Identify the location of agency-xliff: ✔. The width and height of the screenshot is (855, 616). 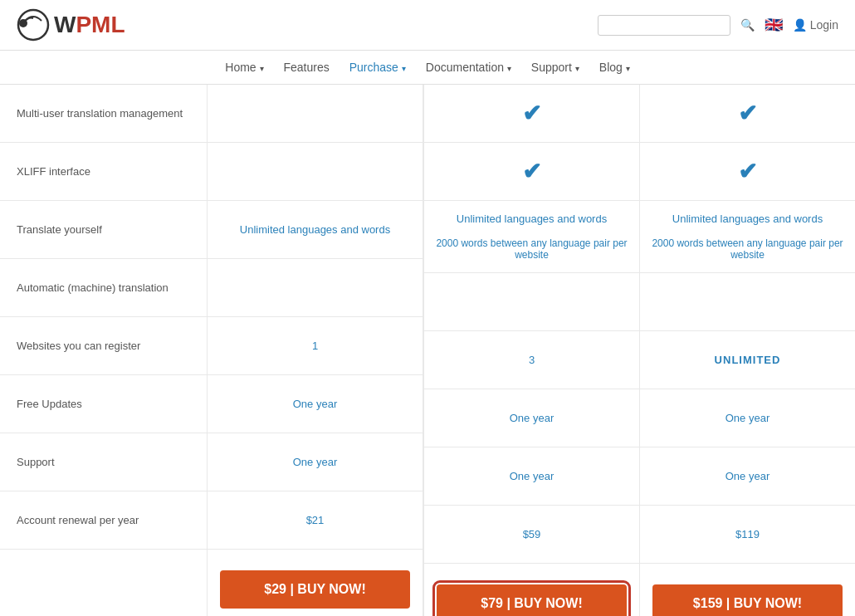
(747, 172).